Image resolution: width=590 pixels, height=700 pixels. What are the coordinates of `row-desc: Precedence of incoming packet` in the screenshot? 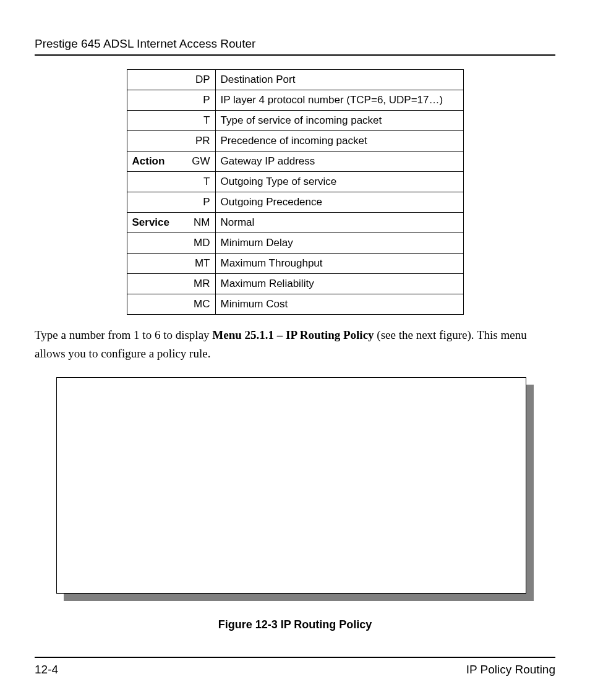 It's located at (339, 141).